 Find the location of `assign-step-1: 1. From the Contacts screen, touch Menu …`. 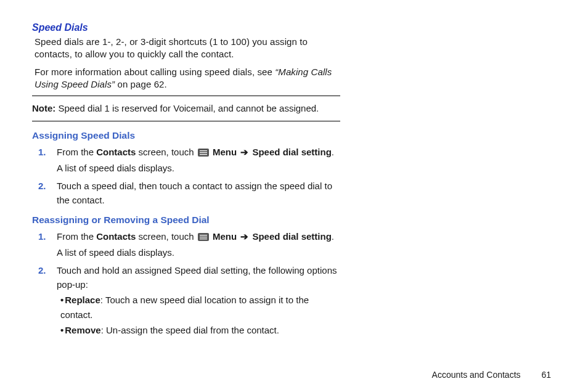

assign-step-1: 1. From the Contacts screen, touch Menu … is located at coordinates (198, 160).